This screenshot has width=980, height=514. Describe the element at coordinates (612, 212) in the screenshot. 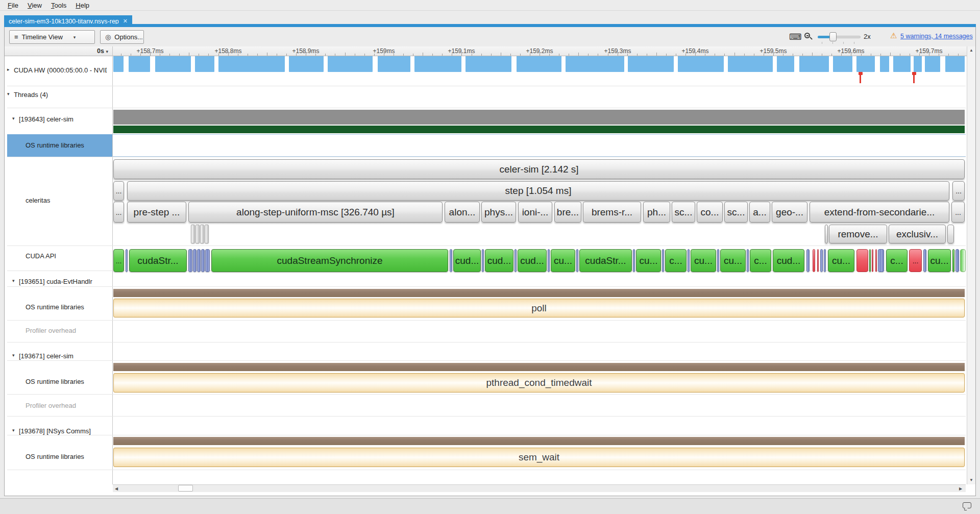

I see `nvtx-range-box: brems-r...` at that location.